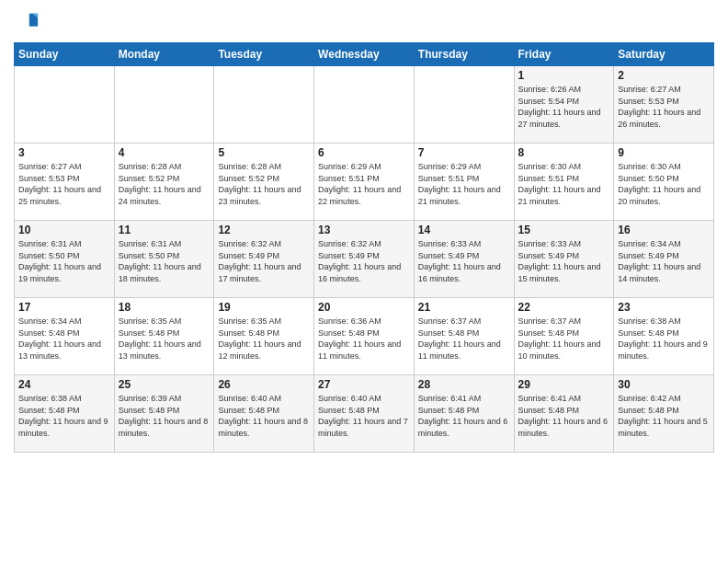 The height and width of the screenshot is (563, 728). Describe the element at coordinates (463, 259) in the screenshot. I see `day-cell: 14Sunrise: 6:33 AM Sunset: 5:49 PM Dayli…` at that location.